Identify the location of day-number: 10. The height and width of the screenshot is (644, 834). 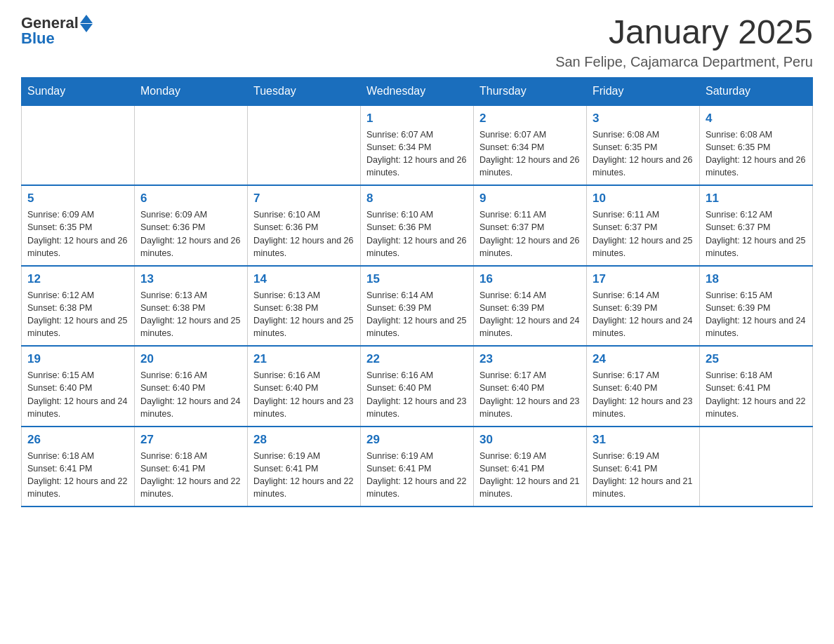
(643, 199).